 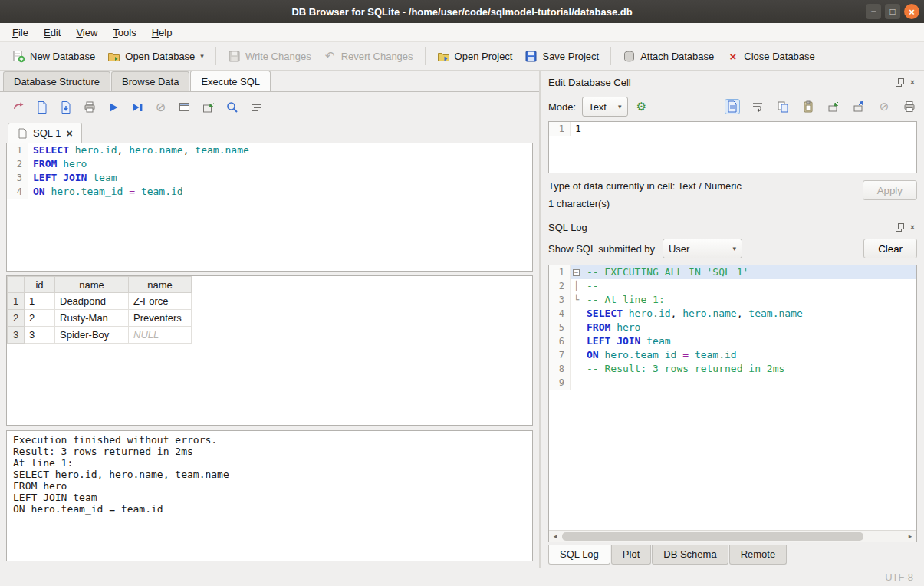 What do you see at coordinates (368, 57) in the screenshot?
I see `revert-changes-button: ↶ Revert Changes` at bounding box center [368, 57].